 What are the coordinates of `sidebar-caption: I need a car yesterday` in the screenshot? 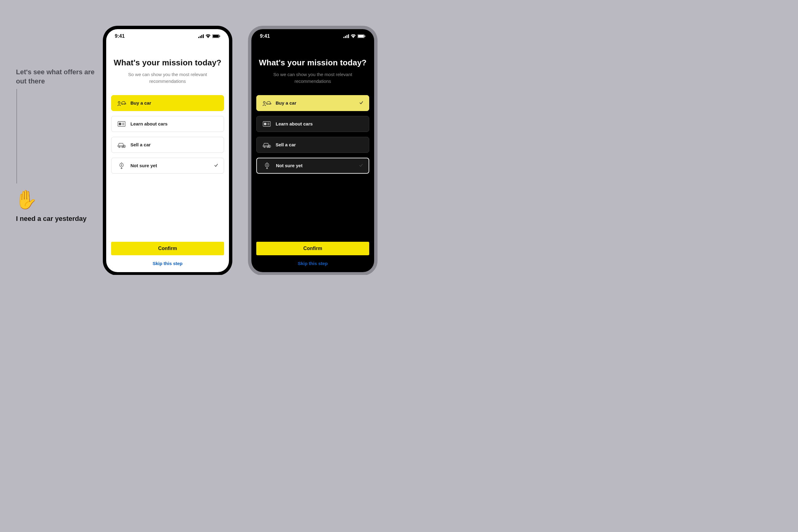 It's located at (51, 218).